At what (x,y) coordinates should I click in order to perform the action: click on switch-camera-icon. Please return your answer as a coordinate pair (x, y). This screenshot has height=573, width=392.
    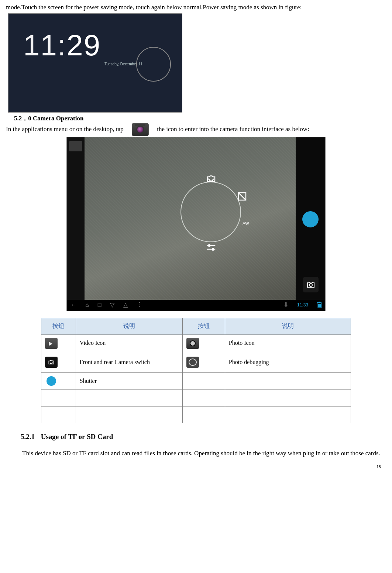
    Looking at the image, I should click on (211, 179).